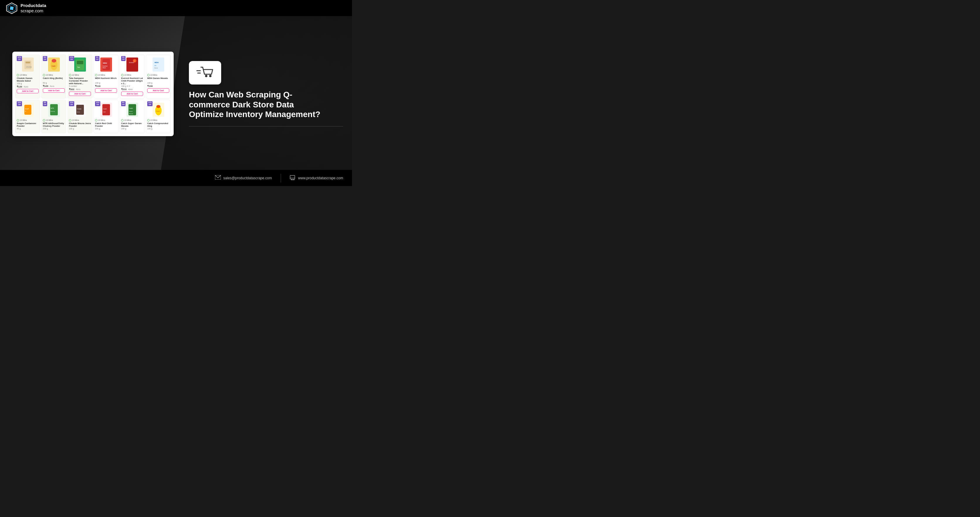 Image resolution: width=980 pixels, height=517 pixels. What do you see at coordinates (78, 67) in the screenshot?
I see `svg-text: Tata` at bounding box center [78, 67].